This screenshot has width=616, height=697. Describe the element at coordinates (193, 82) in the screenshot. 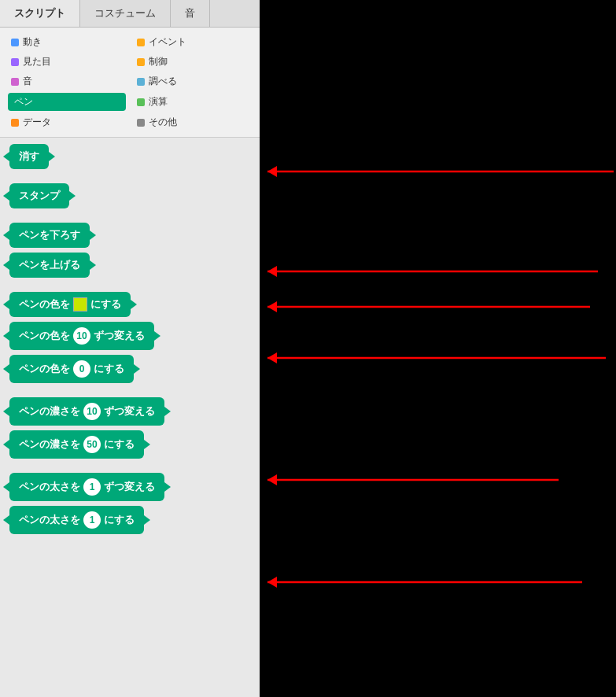

I see `category-sensing: 調べる` at that location.